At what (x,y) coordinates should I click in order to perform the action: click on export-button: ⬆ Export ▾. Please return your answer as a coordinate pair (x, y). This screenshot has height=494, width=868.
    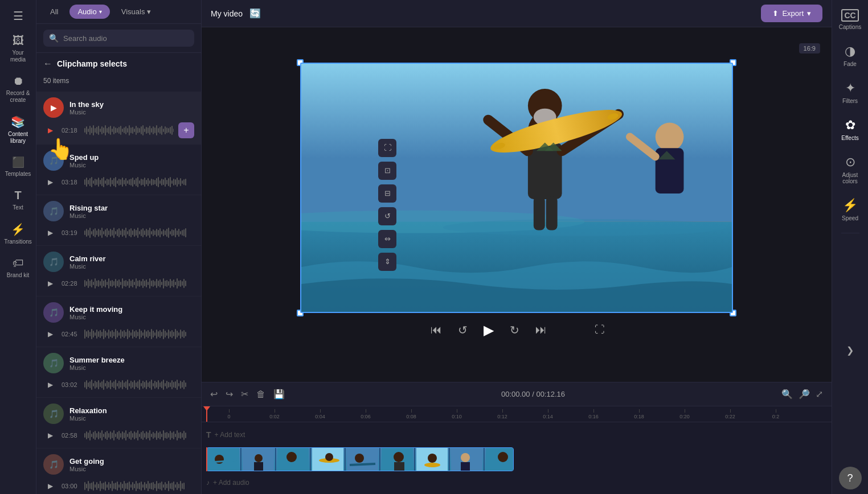
    Looking at the image, I should click on (792, 14).